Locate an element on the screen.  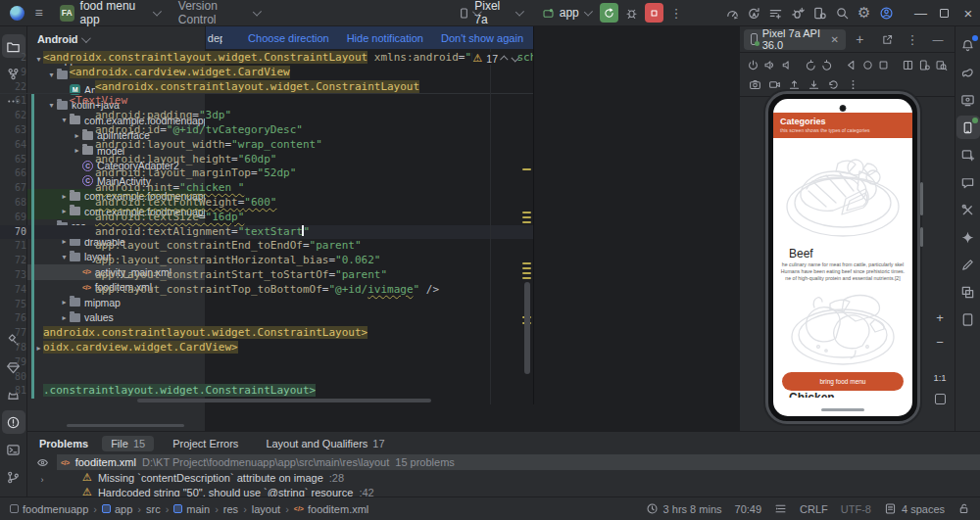
build-menu-icon is located at coordinates (776, 13).